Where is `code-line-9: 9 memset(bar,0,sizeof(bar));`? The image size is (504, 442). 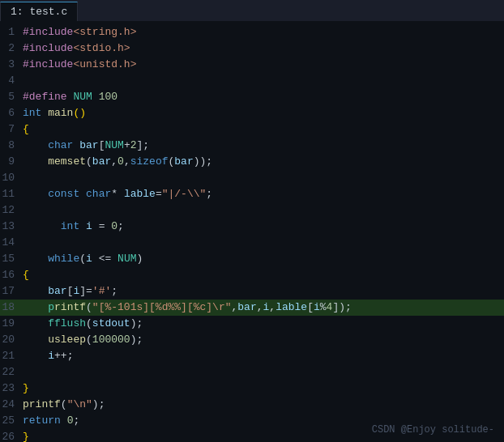
code-line-9: 9 memset(bar,0,sizeof(bar)); is located at coordinates (252, 162).